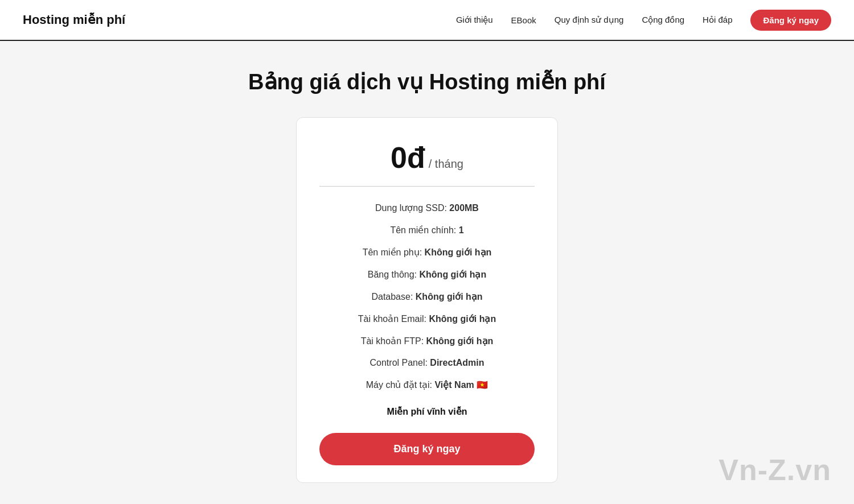  I want to click on feature-sub-domain-value: Không giới hạn, so click(458, 253).